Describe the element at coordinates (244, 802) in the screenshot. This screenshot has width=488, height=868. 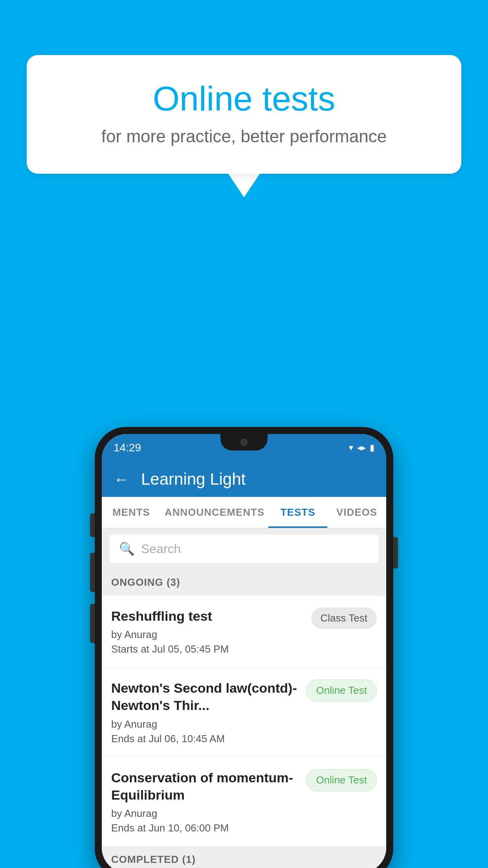
I see `test-item-3: Conservation of momentum-Equilibrium by …` at that location.